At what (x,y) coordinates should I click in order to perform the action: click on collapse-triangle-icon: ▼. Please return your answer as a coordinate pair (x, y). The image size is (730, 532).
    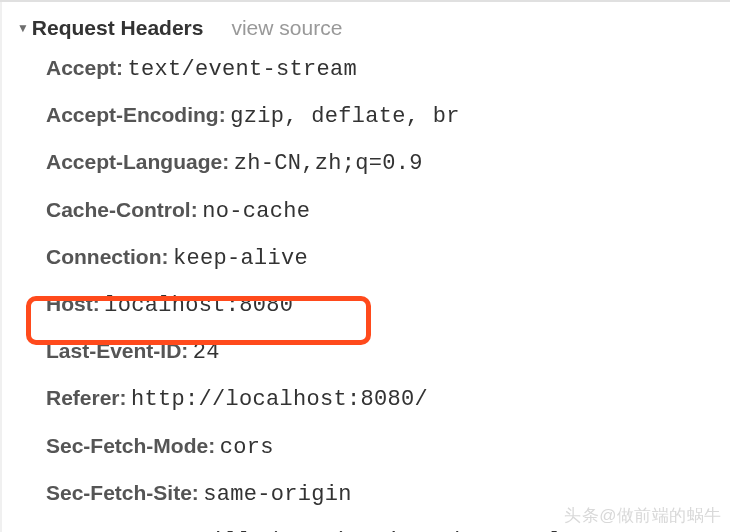
    Looking at the image, I should click on (23, 28).